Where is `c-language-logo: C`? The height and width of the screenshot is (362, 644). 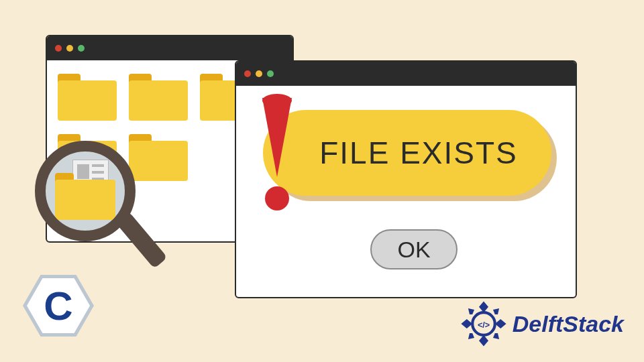 c-language-logo: C is located at coordinates (60, 312).